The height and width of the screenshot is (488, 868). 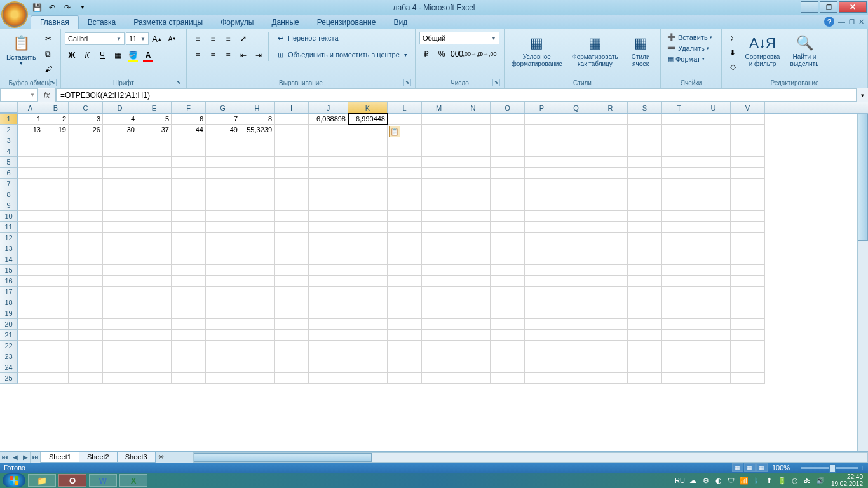 I want to click on cell-Q9, so click(x=576, y=206).